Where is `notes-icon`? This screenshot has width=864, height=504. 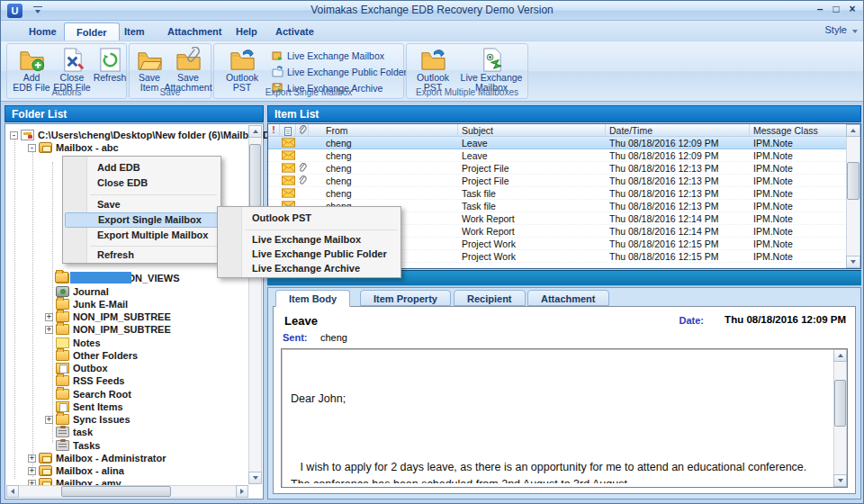 notes-icon is located at coordinates (63, 343).